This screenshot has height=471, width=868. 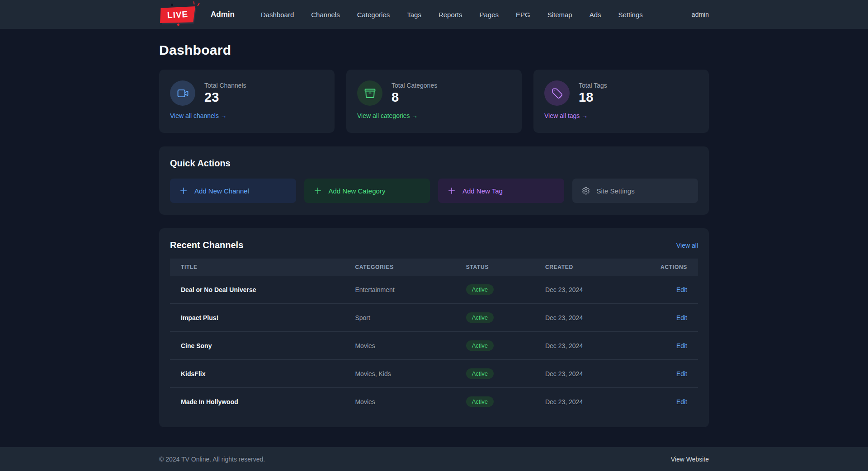 I want to click on nav-ads: Ads, so click(x=595, y=14).